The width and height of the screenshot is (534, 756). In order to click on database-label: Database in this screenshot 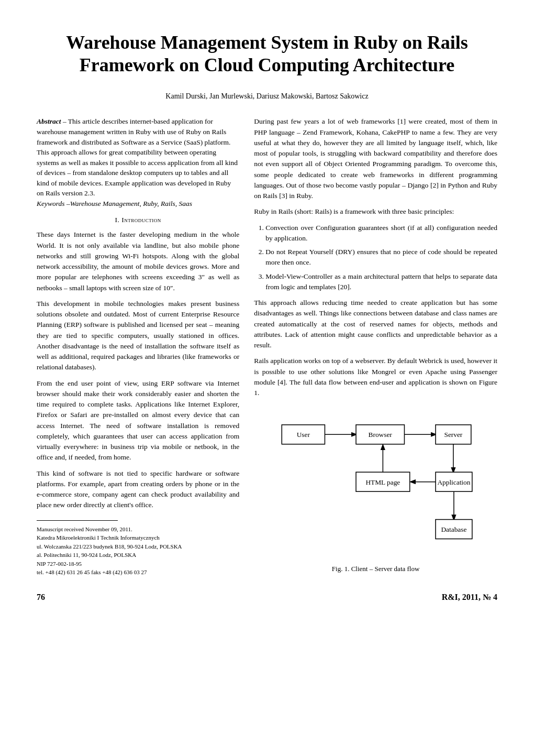, I will do `click(453, 530)`.